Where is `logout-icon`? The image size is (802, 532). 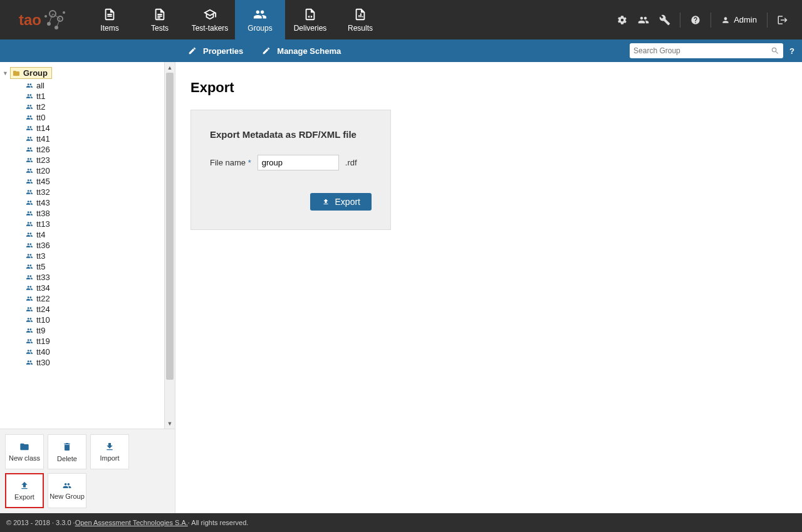
logout-icon is located at coordinates (783, 20).